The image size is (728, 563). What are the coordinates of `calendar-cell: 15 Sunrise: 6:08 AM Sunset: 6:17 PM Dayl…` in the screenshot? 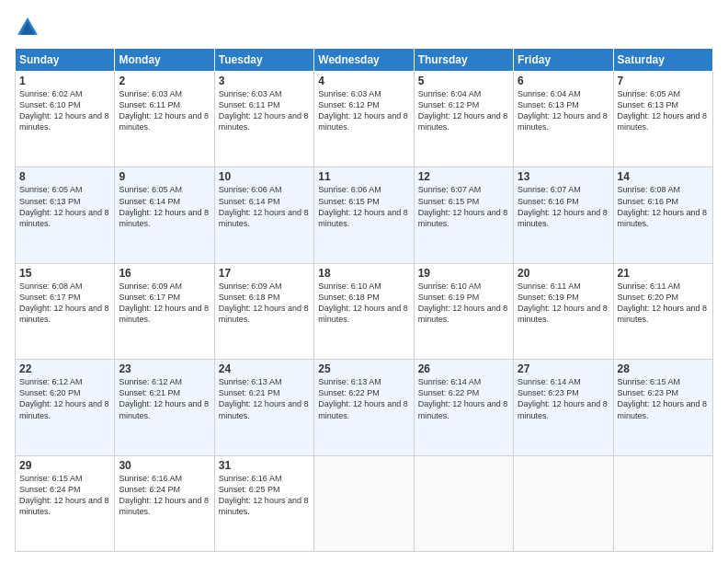 It's located at (65, 311).